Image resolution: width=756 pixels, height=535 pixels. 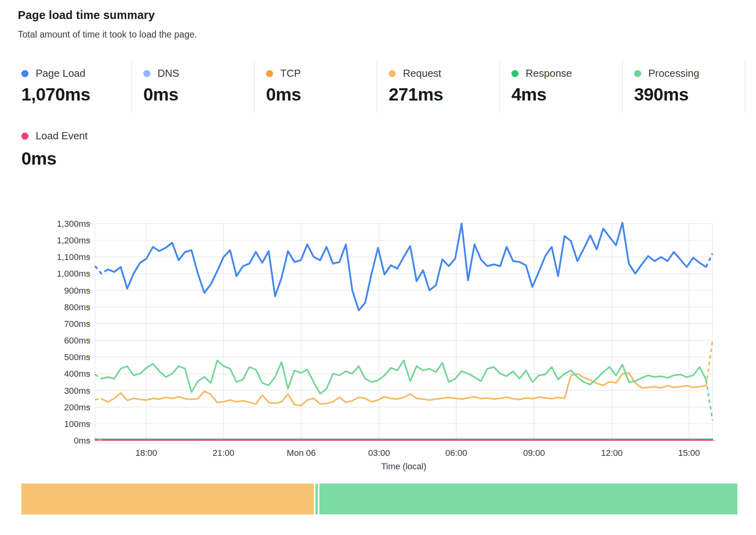 I want to click on x-tick-label: 06:00, so click(x=456, y=453).